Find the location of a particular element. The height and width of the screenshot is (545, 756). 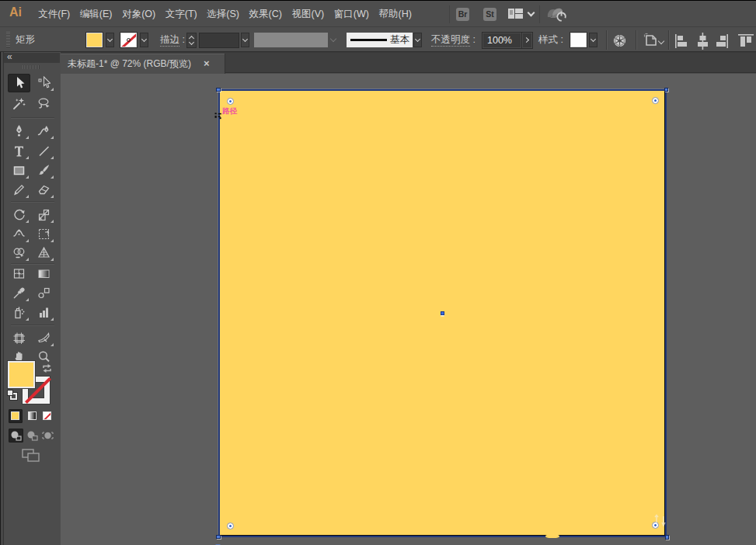

fill-color-swatch is located at coordinates (95, 40).